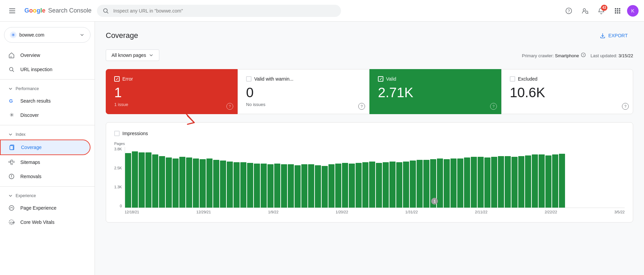 The image size is (644, 275). I want to click on filter-select: All known pages, so click(133, 55).